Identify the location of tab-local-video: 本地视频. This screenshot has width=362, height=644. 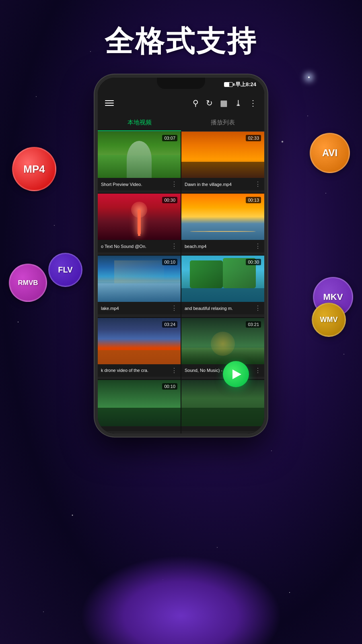
(139, 122).